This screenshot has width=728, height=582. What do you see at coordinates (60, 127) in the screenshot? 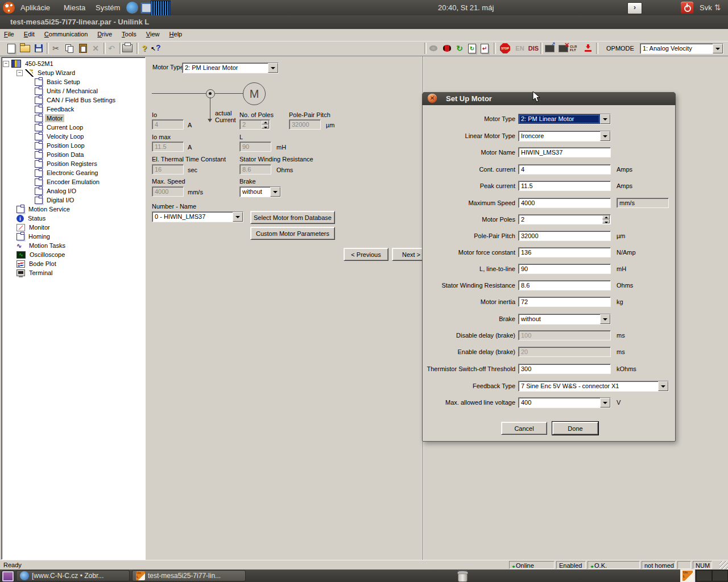
I see `tree-item-current-loop: Current Loop` at bounding box center [60, 127].